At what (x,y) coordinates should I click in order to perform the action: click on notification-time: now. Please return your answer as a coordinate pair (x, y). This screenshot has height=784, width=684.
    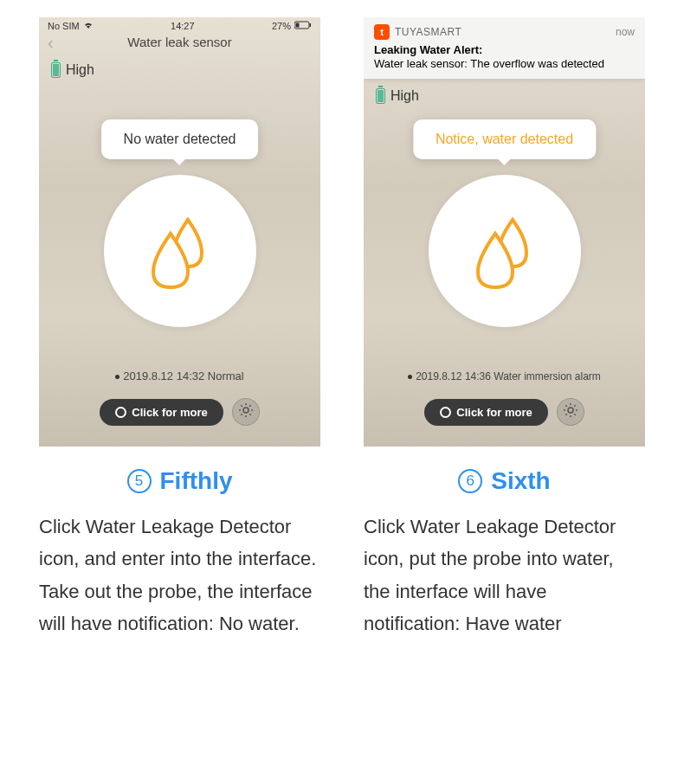
    Looking at the image, I should click on (625, 32).